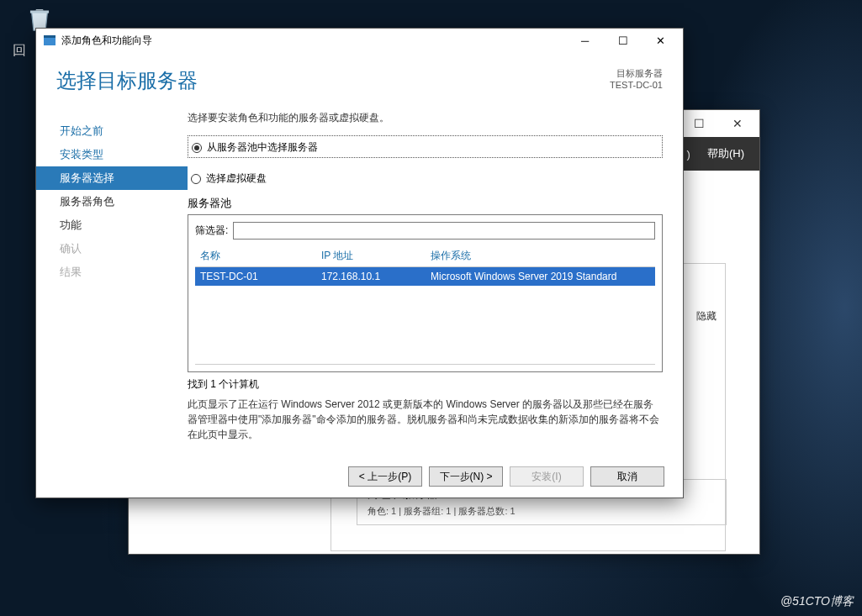 This screenshot has width=862, height=616. What do you see at coordinates (112, 249) in the screenshot?
I see `nav-confirm: 确认` at bounding box center [112, 249].